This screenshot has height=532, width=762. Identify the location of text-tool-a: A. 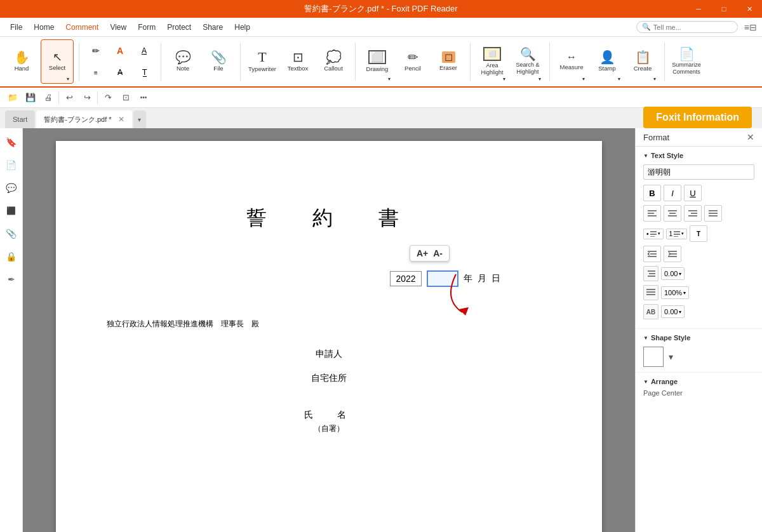
(120, 51).